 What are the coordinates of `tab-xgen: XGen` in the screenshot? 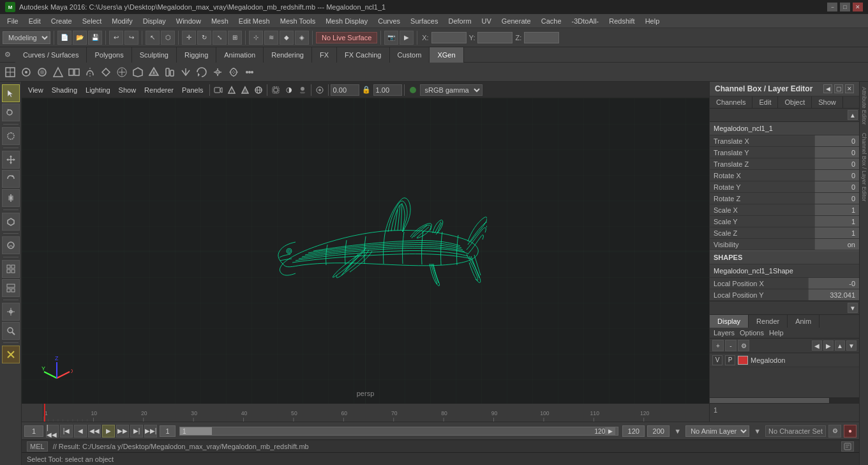 It's located at (447, 55).